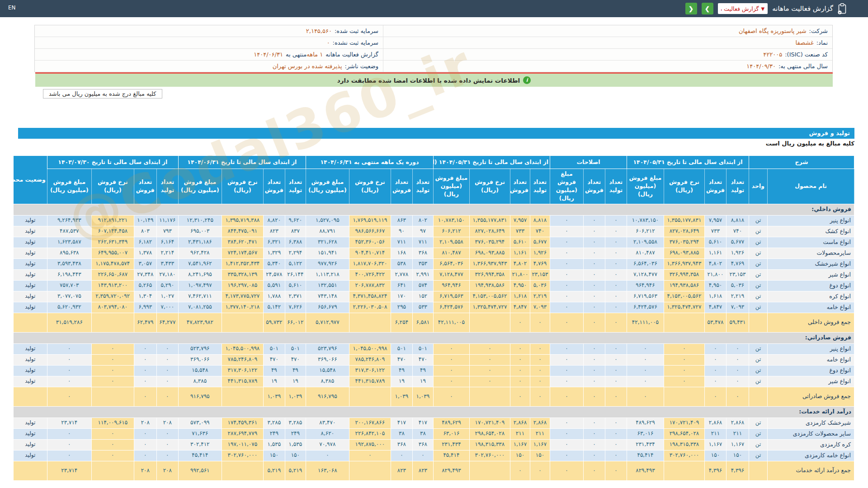 This screenshot has width=868, height=488. I want to click on table-row: کره کارمزدیتن۱,۱۶۷۱,۱۶۷۱۹۸,۳۱۵,۳۳۸۲۳۱,۴۳…, so click(434, 445).